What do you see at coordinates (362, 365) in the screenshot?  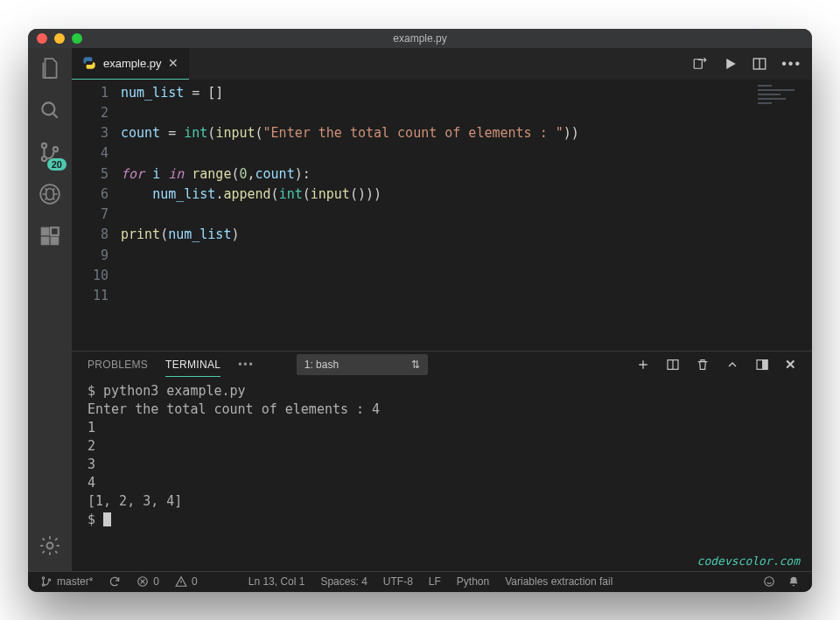 I see `terminal-selector: 1: bash ⇅` at bounding box center [362, 365].